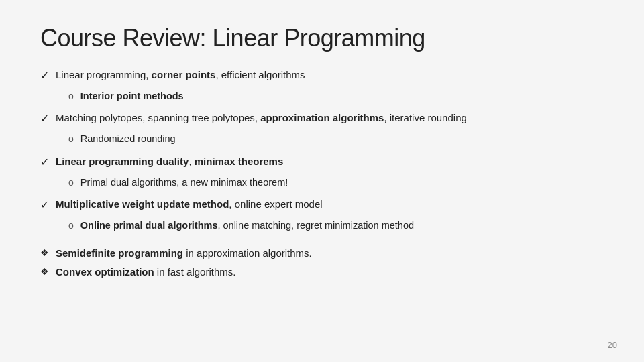 The width and height of the screenshot is (644, 362). I want to click on sub-text-2-1: Randomized rounding, so click(128, 139).